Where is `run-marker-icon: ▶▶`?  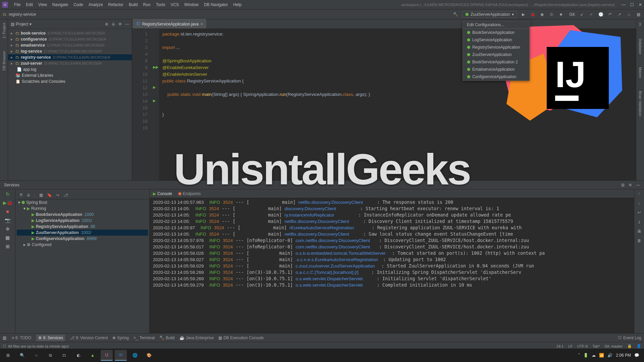
run-marker-icon: ▶▶ is located at coordinates (156, 67).